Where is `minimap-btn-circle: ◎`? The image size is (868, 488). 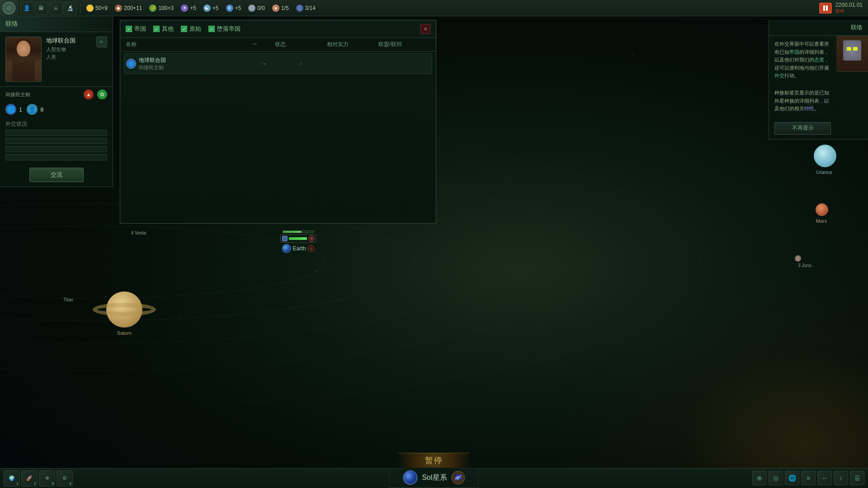 minimap-btn-circle: ◎ is located at coordinates (776, 478).